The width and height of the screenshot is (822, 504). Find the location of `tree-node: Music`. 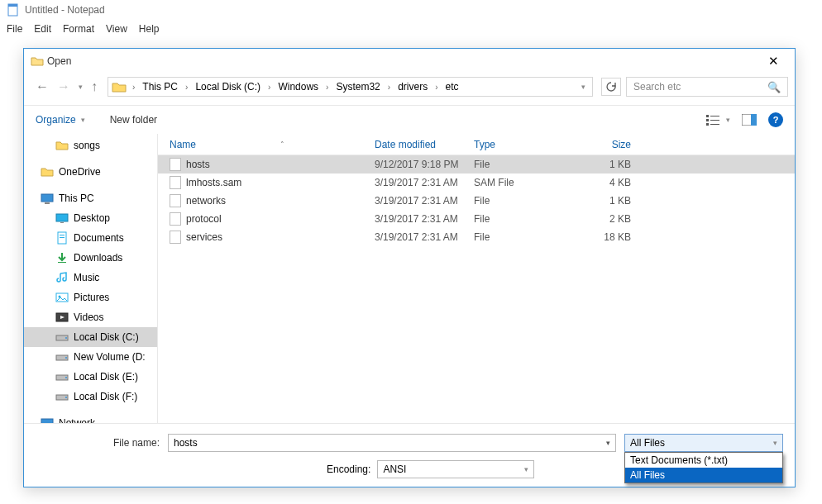

tree-node: Music is located at coordinates (91, 278).